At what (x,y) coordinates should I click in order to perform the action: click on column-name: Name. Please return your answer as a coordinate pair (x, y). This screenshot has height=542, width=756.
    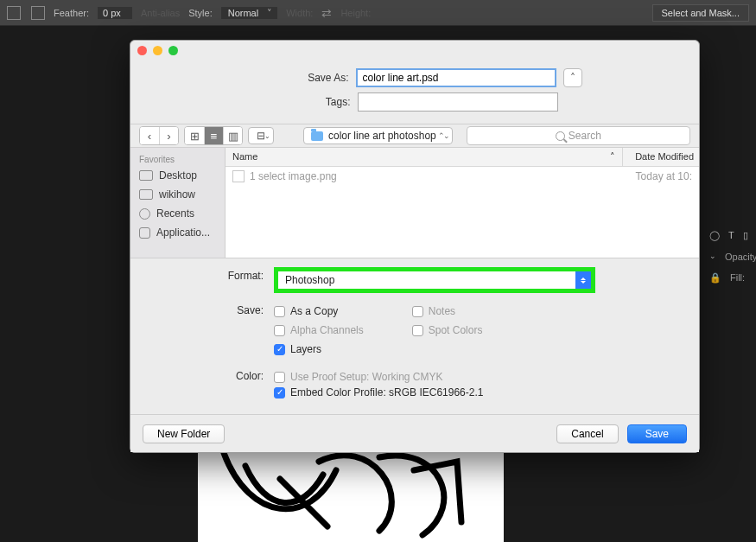
    Looking at the image, I should click on (245, 157).